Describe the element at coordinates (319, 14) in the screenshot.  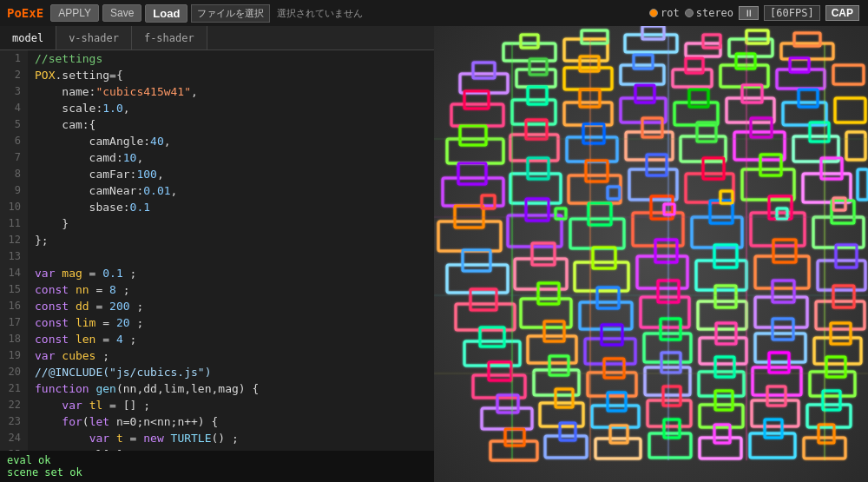
I see `file-none-label: 選択されていません` at that location.